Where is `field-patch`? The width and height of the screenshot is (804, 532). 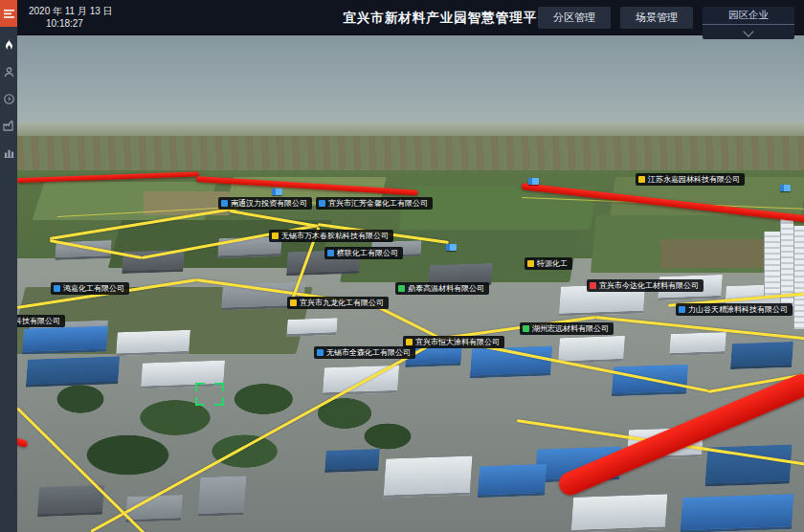 field-patch is located at coordinates (713, 254).